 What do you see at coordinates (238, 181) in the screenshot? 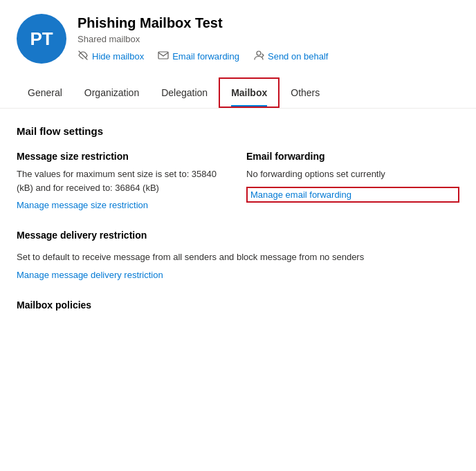
I see `two-col-layout: Message size restriction The values for …` at bounding box center [238, 181].